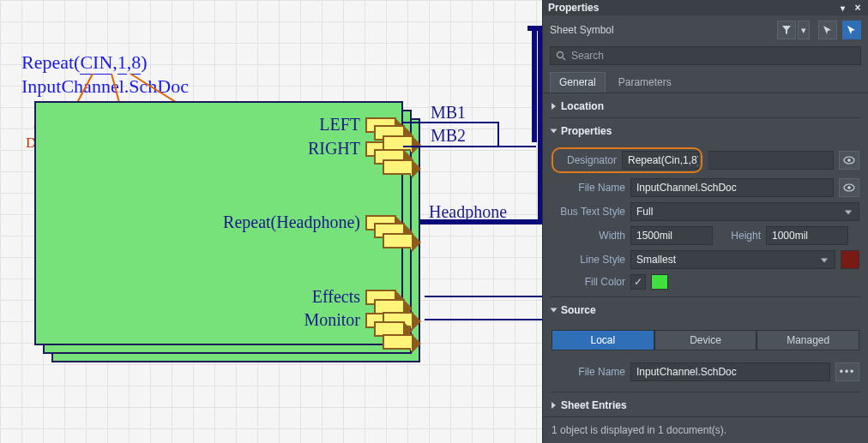  I want to click on close-icon: ×, so click(858, 8).